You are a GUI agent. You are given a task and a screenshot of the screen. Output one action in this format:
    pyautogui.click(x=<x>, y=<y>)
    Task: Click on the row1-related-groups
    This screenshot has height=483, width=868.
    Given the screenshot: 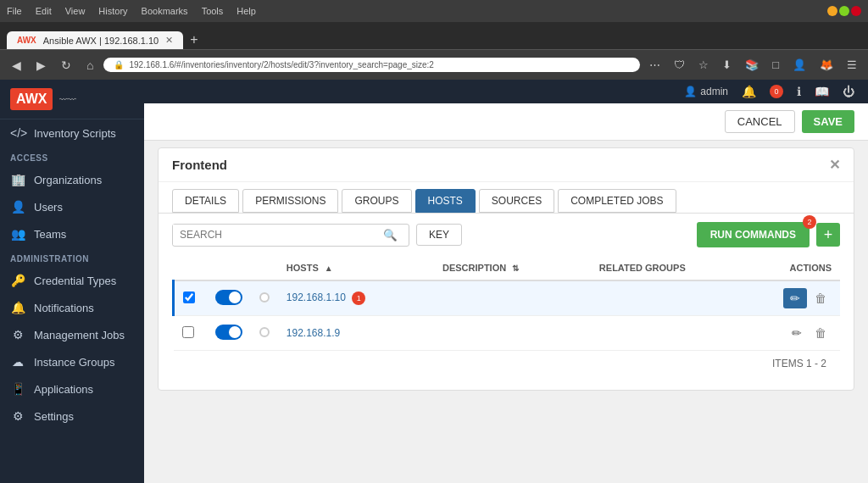 What is the action you would take?
    pyautogui.click(x=668, y=298)
    